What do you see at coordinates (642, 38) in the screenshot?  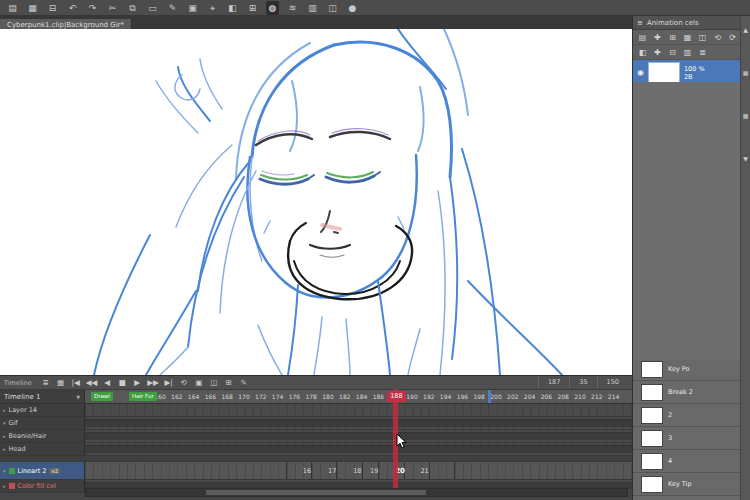 I see `panel-icon-1-0: ▤` at bounding box center [642, 38].